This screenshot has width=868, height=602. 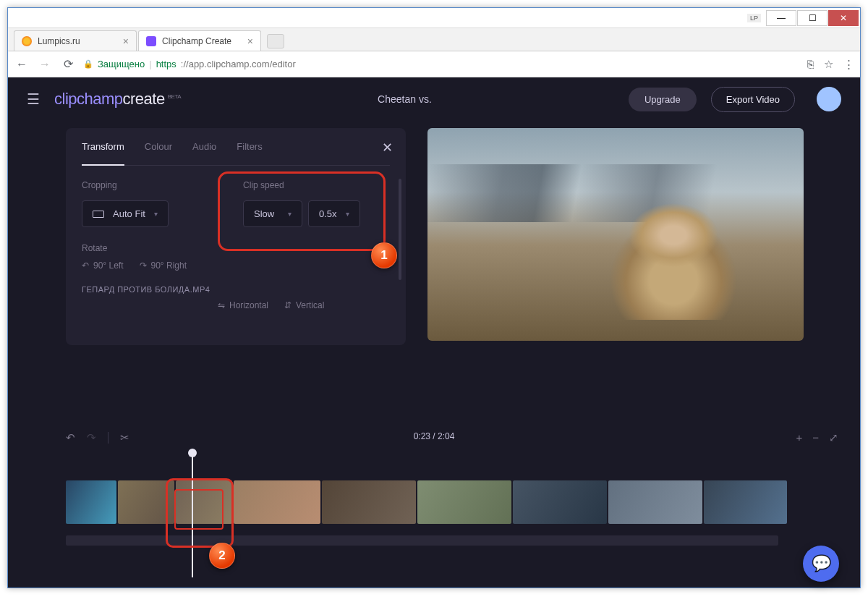 I want to click on annotation-badge-1: 1, so click(x=384, y=255).